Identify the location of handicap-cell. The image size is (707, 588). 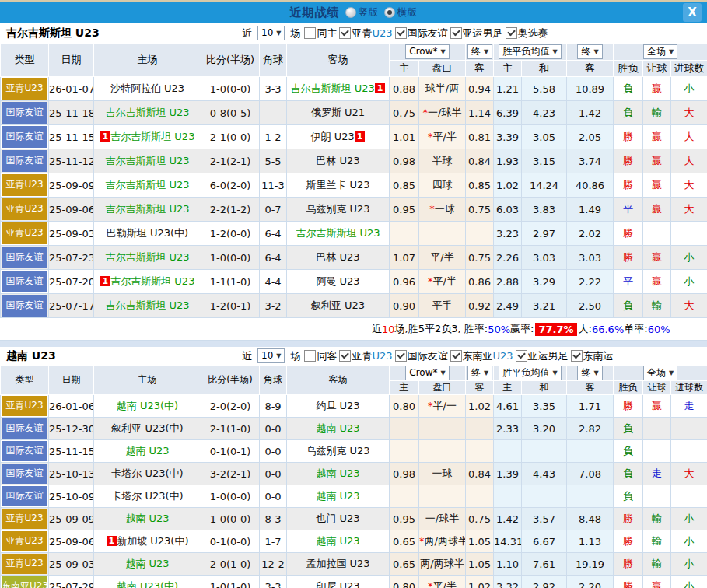
(443, 233).